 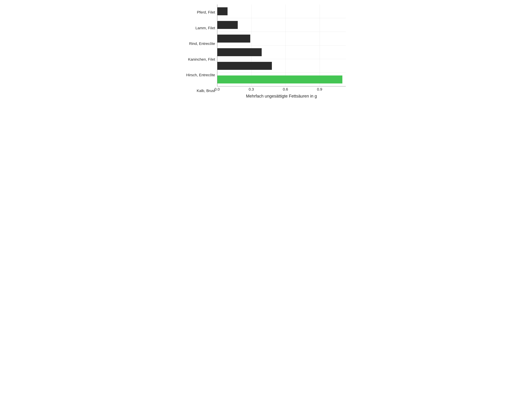 I want to click on x-tick-label: 0.3, so click(x=251, y=89).